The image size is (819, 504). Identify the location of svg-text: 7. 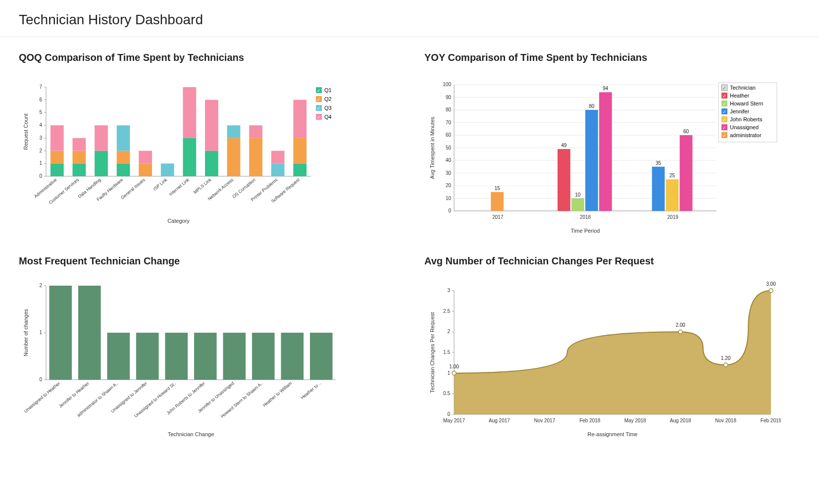
(41, 87).